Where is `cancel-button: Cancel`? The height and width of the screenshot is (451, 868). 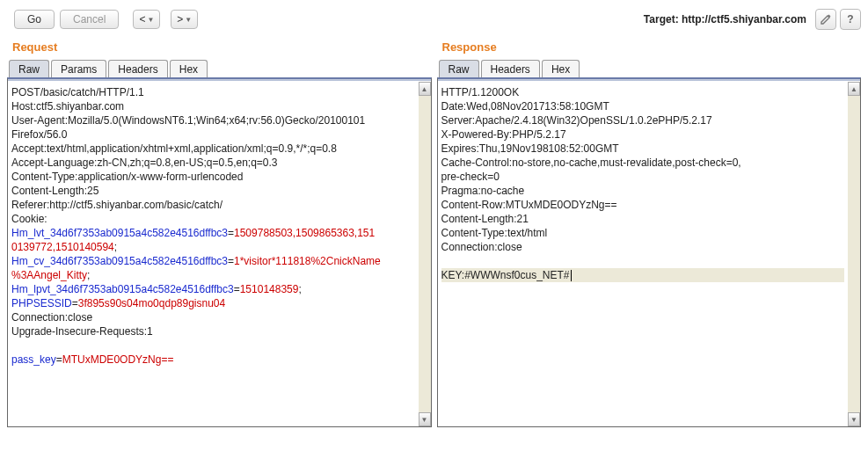 cancel-button: Cancel is located at coordinates (90, 19).